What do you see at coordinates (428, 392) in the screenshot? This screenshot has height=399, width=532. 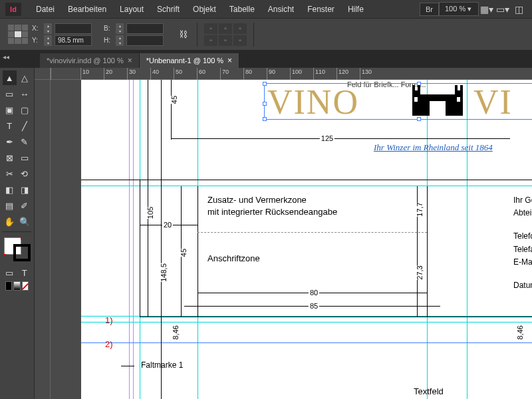 I see `textfeld-label: Textfeld` at bounding box center [428, 392].